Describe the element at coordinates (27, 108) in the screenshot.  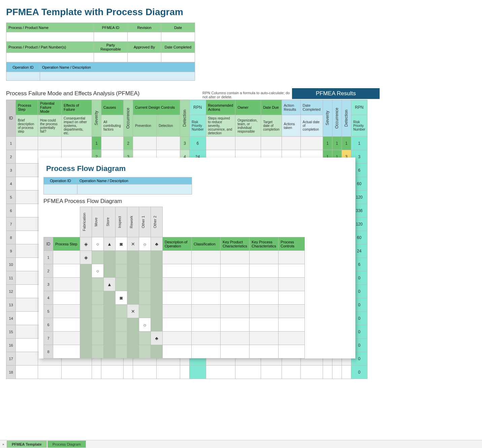
I see `col-process-step: Process Step` at that location.